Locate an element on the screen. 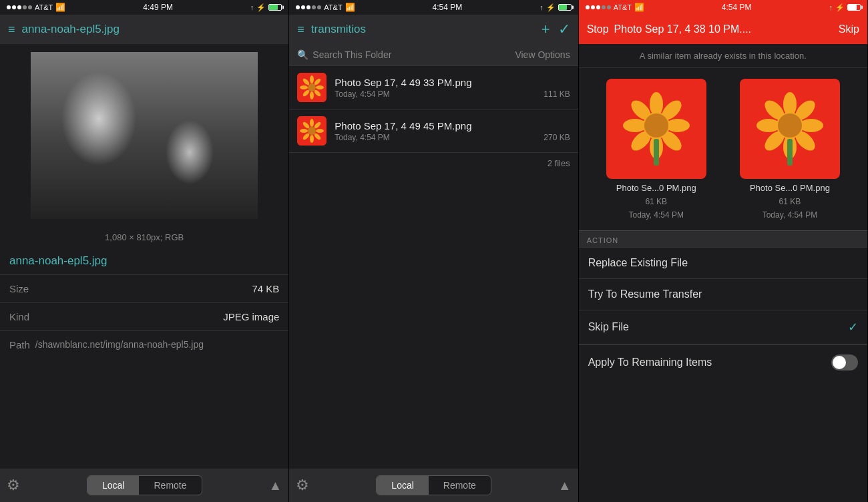  file-date-1: Today, 4:54 PM is located at coordinates (362, 94).